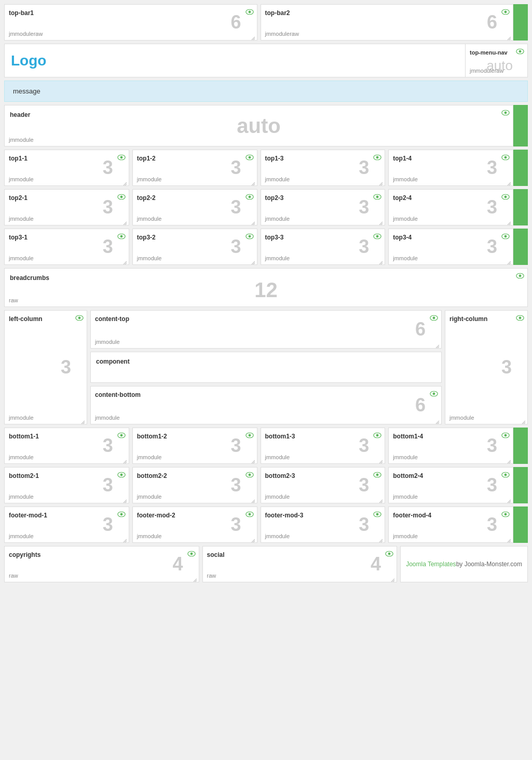  I want to click on social-resize, so click(393, 578).